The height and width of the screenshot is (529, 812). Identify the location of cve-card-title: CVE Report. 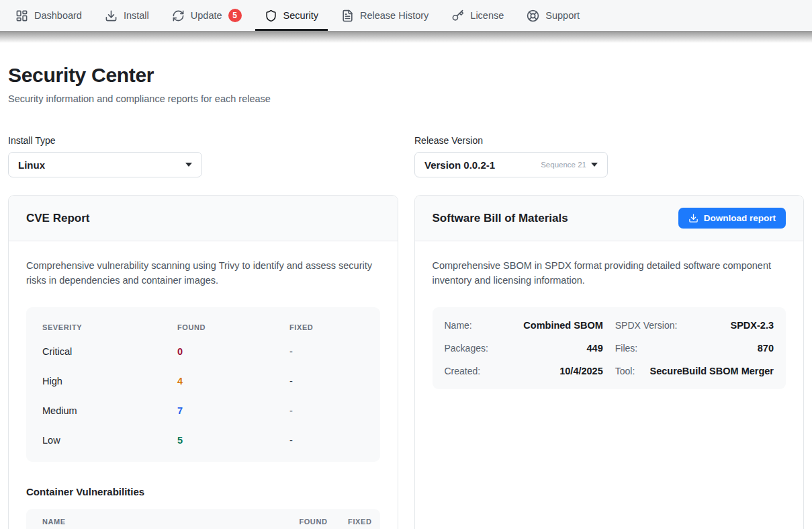
(58, 218).